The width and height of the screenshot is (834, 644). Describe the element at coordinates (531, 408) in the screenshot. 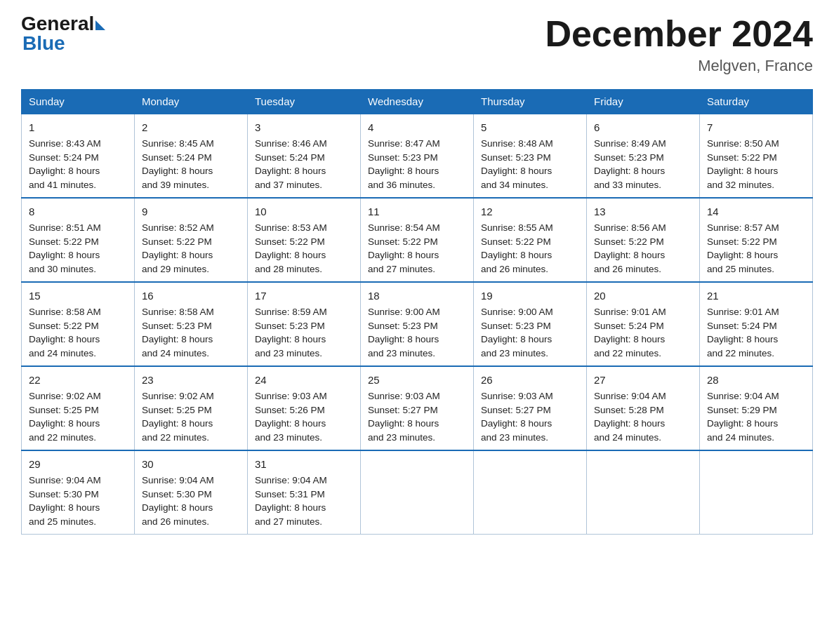

I see `calendar-cell: 26Sunrise: 9:03 AMSunset: 5:27 PMDayligh…` at that location.